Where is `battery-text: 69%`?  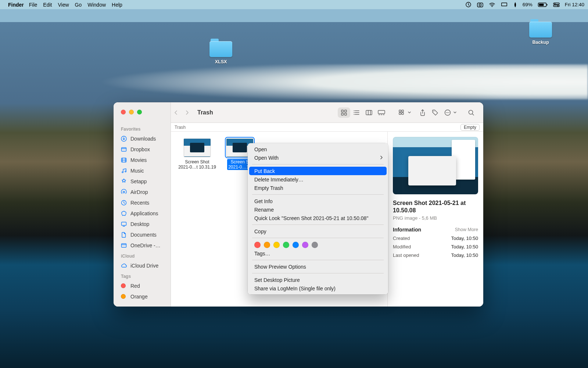
battery-text: 69% is located at coordinates (528, 4).